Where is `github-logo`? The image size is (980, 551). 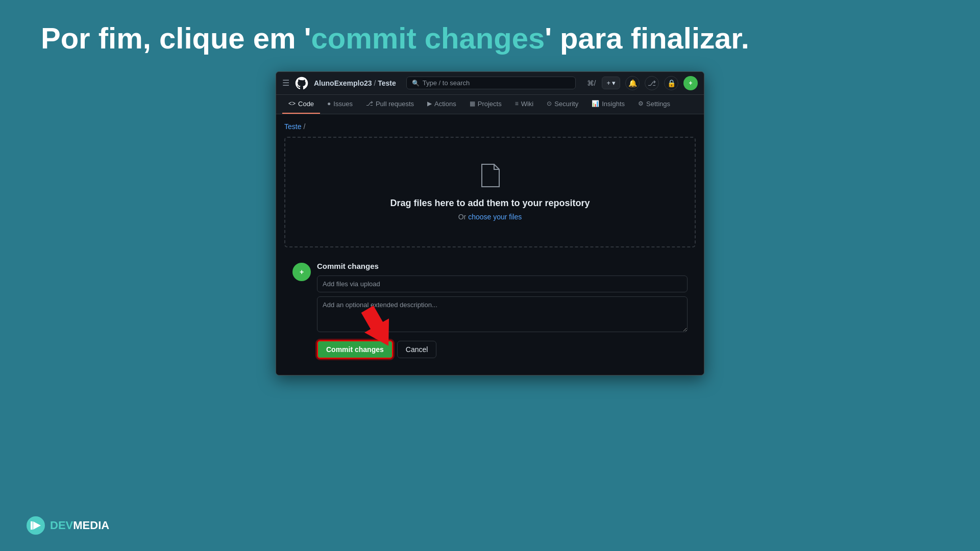
github-logo is located at coordinates (302, 83).